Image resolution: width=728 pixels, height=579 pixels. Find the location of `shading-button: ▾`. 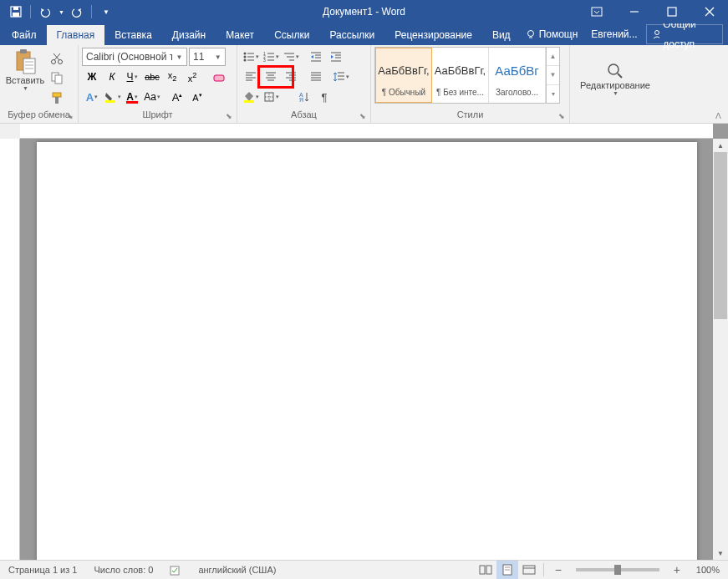

shading-button: ▾ is located at coordinates (251, 97).